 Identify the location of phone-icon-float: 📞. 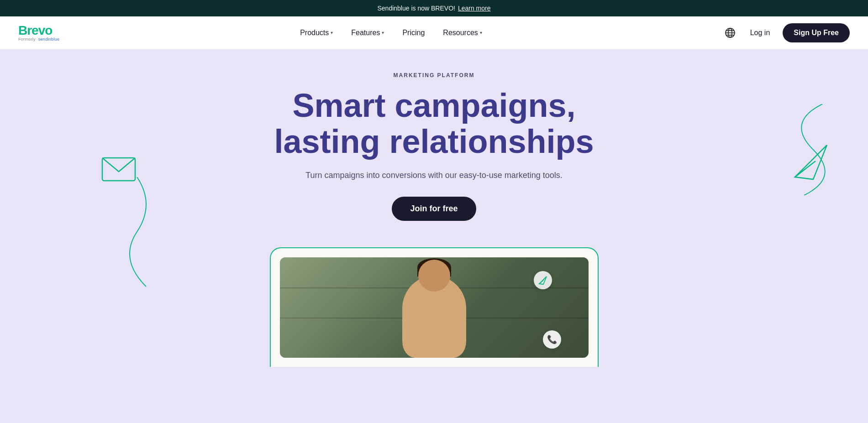
(552, 339).